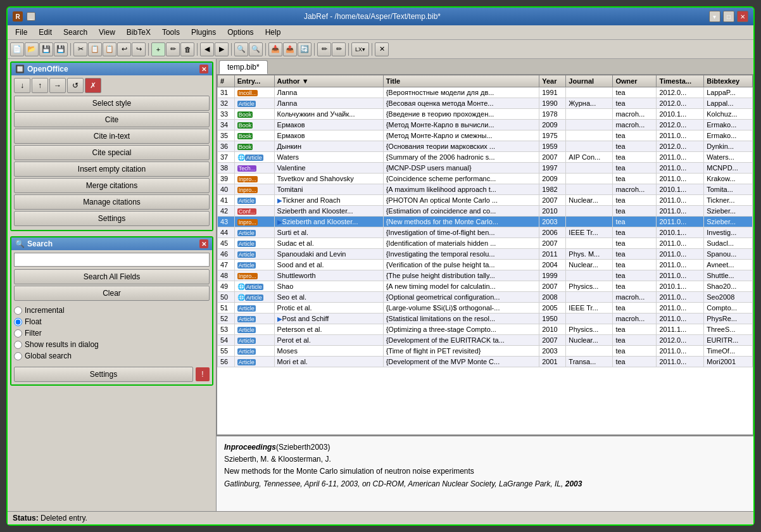  What do you see at coordinates (485, 286) in the screenshot?
I see `table-row: 49 🌐Article Shao {A new timing model for…` at bounding box center [485, 286].